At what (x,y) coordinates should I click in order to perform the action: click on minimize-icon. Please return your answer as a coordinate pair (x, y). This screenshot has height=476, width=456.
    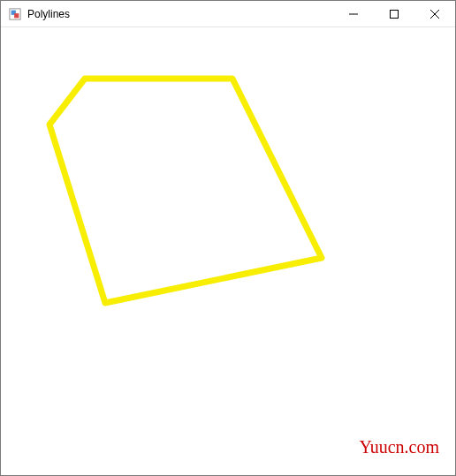
    Looking at the image, I should click on (353, 14).